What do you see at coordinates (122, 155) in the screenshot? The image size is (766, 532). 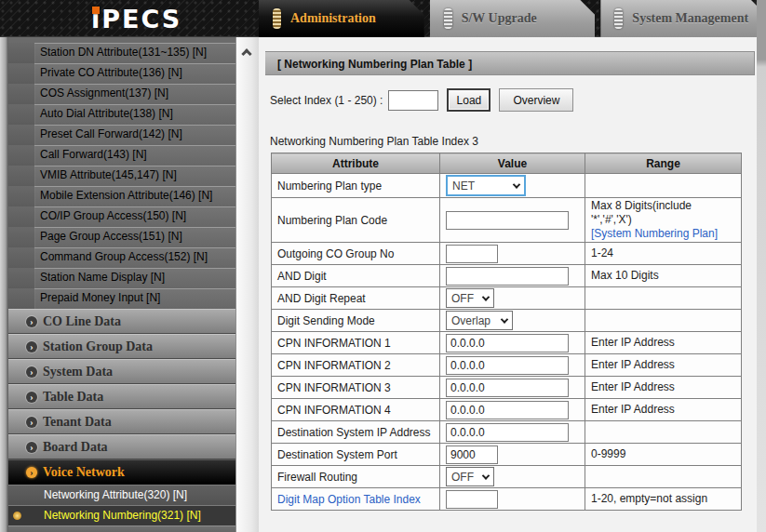 I see `sidebar-item: Call Forward(143) [N]` at bounding box center [122, 155].